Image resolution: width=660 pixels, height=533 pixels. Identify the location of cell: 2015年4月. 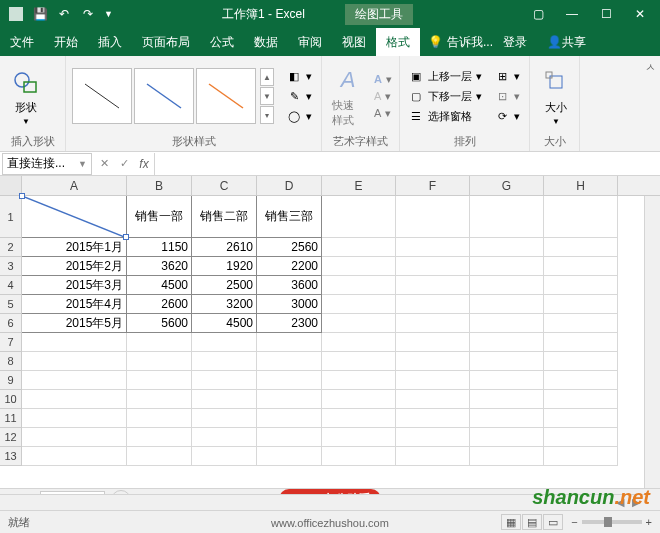
(74, 304).